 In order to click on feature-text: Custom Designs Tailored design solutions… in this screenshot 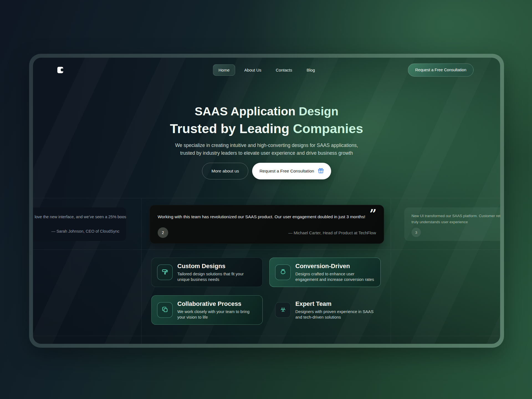, I will do `click(217, 272)`.